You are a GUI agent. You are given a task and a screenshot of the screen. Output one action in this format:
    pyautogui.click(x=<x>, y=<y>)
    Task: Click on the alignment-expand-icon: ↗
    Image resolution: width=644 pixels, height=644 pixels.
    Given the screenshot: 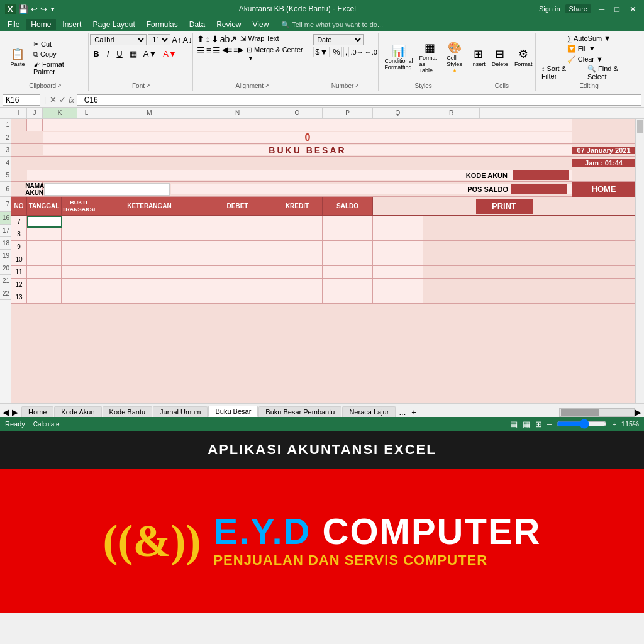 What is the action you would take?
    pyautogui.click(x=267, y=86)
    